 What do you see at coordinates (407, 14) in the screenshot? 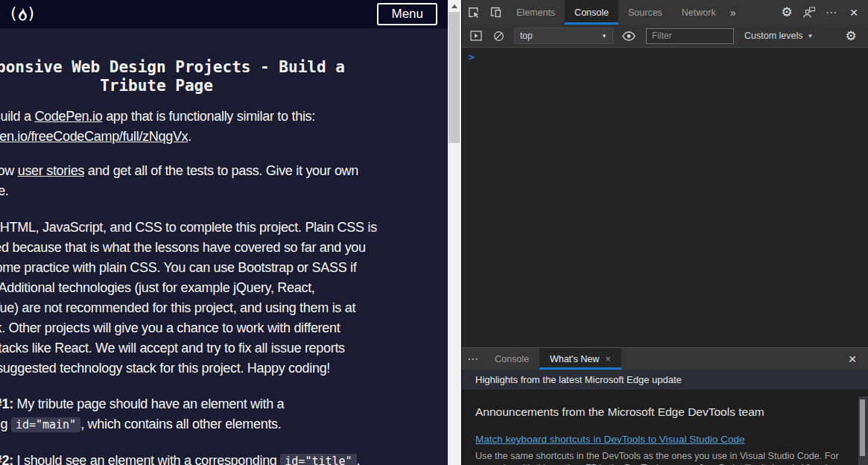
I see `menu-button: Menu` at bounding box center [407, 14].